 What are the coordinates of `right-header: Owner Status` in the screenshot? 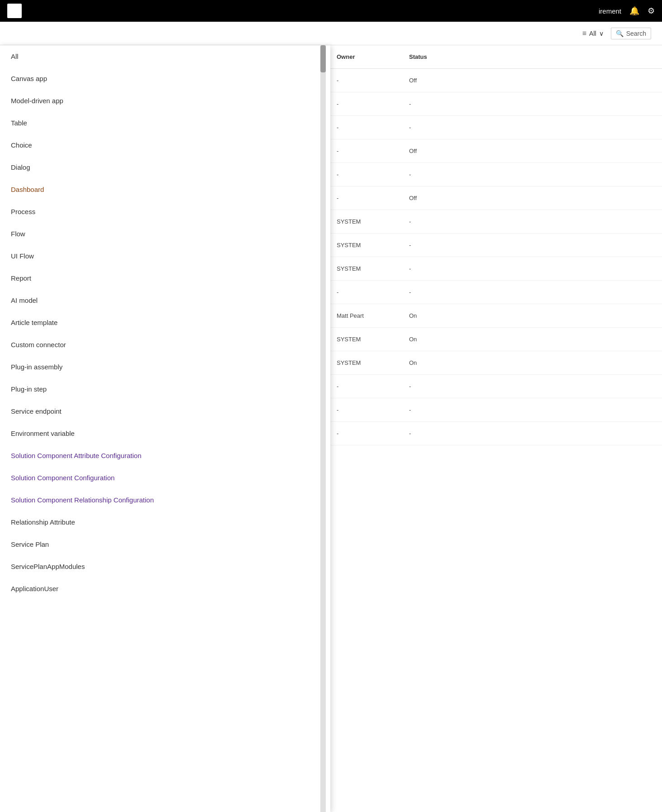 It's located at (494, 57).